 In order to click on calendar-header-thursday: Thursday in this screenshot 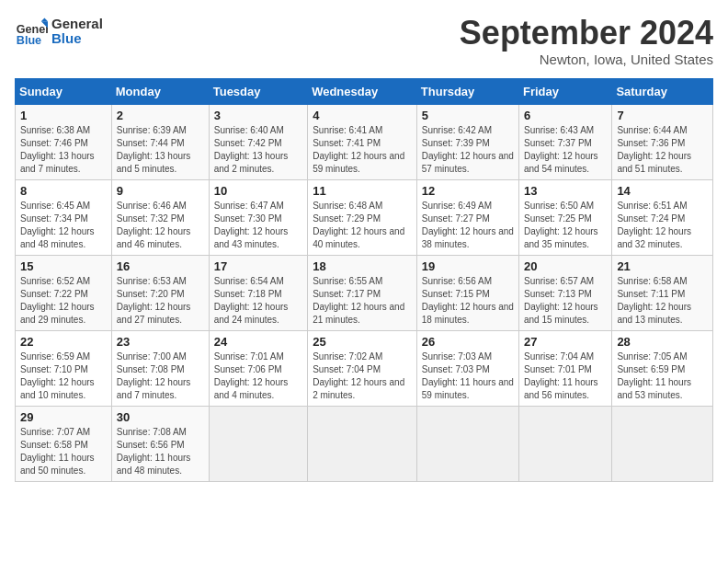, I will do `click(467, 91)`.